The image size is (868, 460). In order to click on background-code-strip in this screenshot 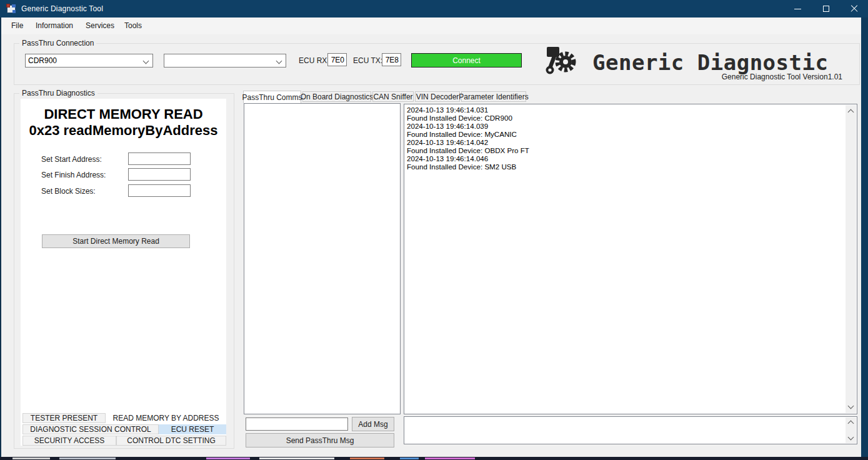, I will do `click(434, 459)`.